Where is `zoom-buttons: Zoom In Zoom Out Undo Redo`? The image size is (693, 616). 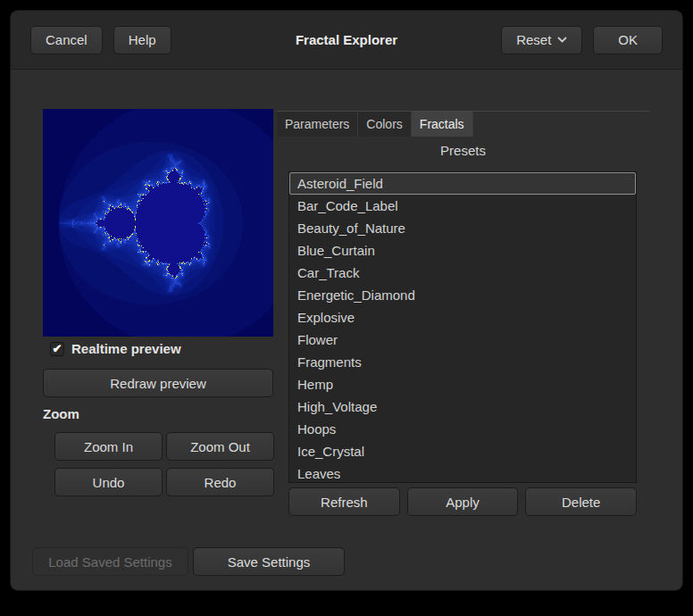
zoom-buttons: Zoom In Zoom Out Undo Redo is located at coordinates (164, 464).